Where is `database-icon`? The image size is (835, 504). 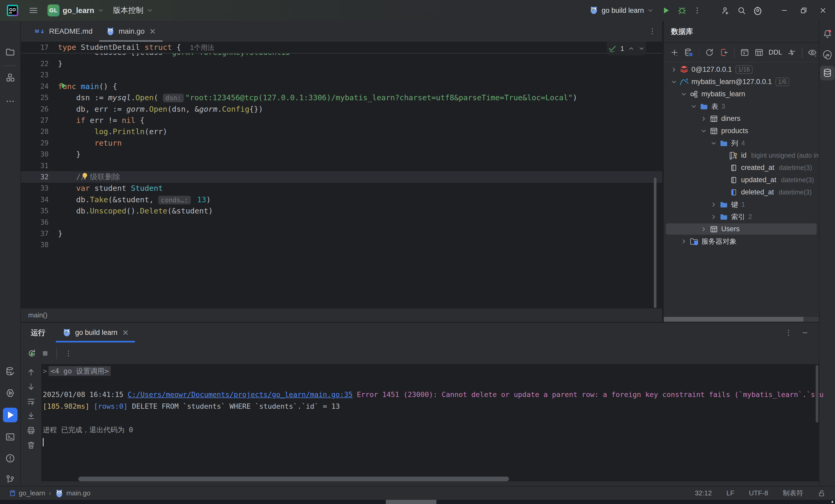
database-icon is located at coordinates (828, 73).